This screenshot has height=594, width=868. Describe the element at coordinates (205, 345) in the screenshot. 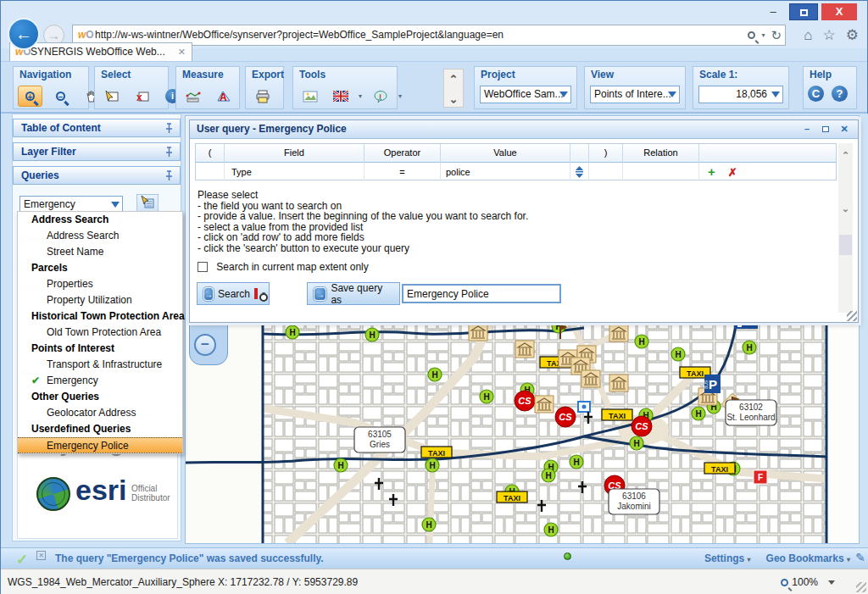

I see `zoom-out-widget-button: −` at that location.